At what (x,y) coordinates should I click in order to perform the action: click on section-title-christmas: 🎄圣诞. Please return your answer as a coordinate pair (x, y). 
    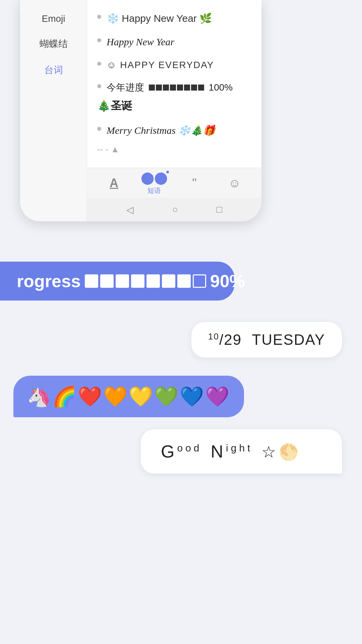
    Looking at the image, I should click on (174, 106).